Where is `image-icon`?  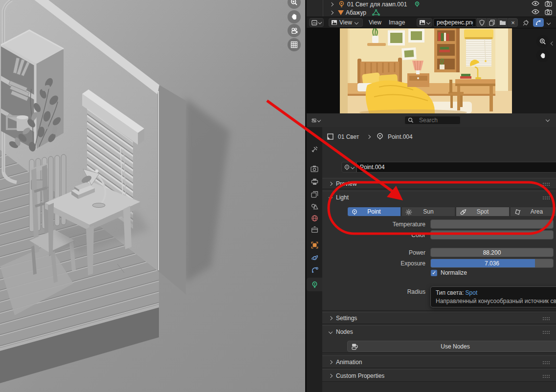
image-icon is located at coordinates (423, 22).